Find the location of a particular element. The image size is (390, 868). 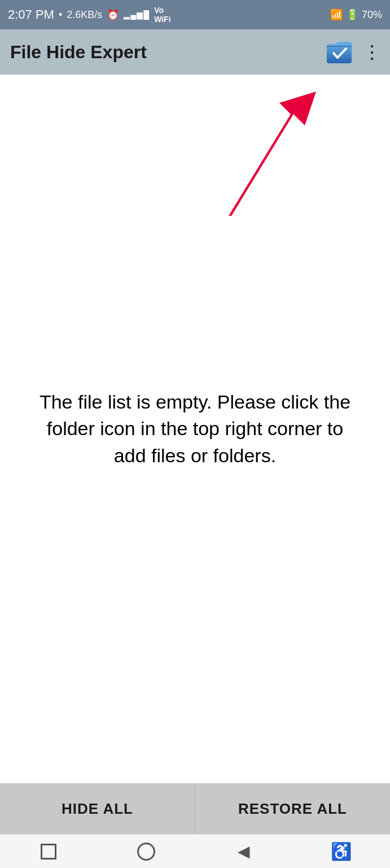

folder-check-icon is located at coordinates (339, 52).